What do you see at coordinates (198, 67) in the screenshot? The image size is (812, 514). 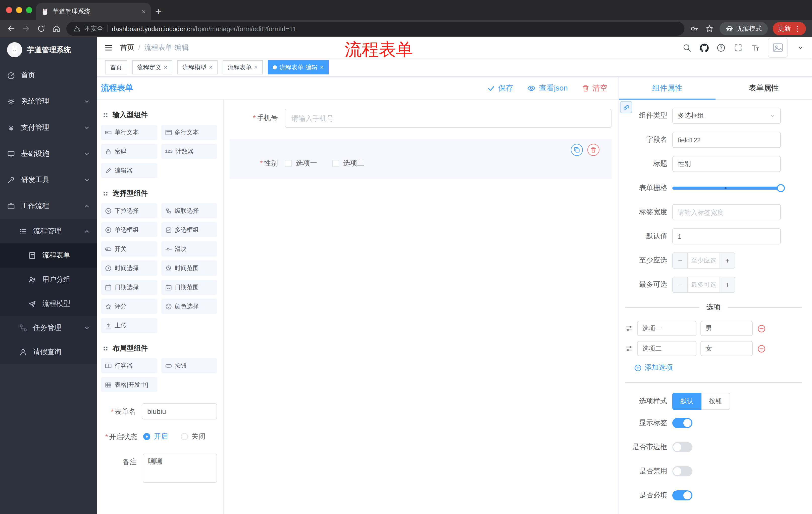 I see `tag-process-model: 流程模型×` at bounding box center [198, 67].